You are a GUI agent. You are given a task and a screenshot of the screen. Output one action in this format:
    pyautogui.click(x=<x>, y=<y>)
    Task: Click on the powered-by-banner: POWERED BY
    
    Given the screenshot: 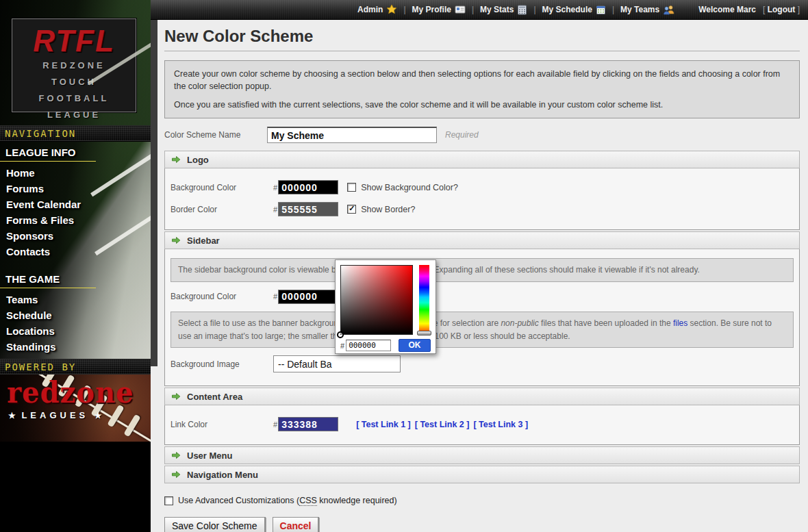 What is the action you would take?
    pyautogui.click(x=75, y=367)
    